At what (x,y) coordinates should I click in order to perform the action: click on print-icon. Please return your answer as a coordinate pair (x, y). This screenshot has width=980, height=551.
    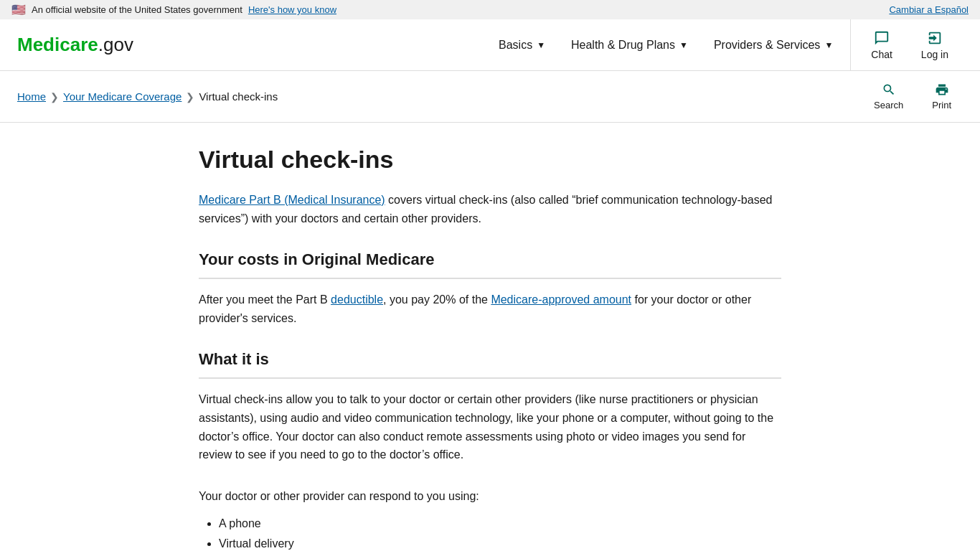
    Looking at the image, I should click on (942, 90).